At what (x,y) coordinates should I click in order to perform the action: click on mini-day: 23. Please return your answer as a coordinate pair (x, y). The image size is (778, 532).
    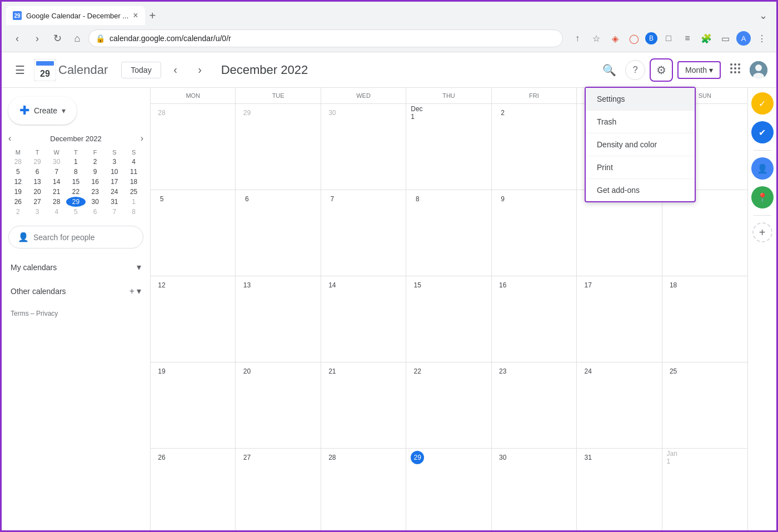
    Looking at the image, I should click on (96, 192).